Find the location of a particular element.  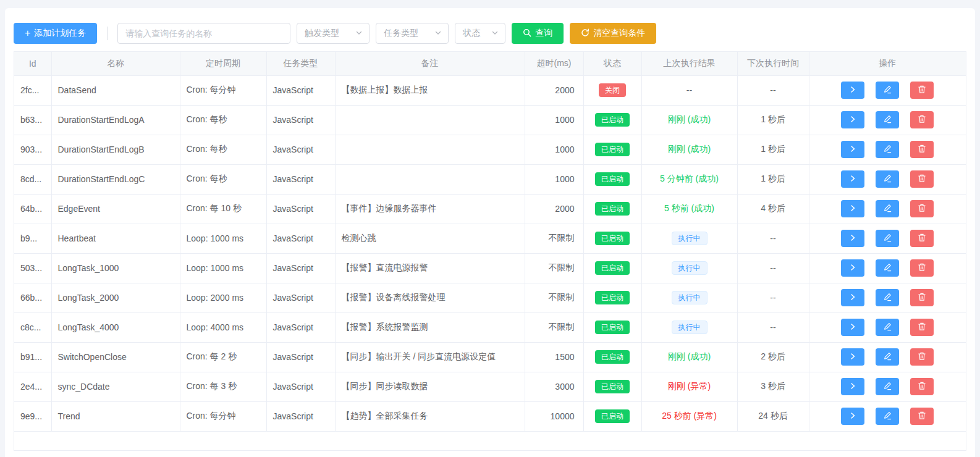

status-select: 状态 is located at coordinates (480, 33).